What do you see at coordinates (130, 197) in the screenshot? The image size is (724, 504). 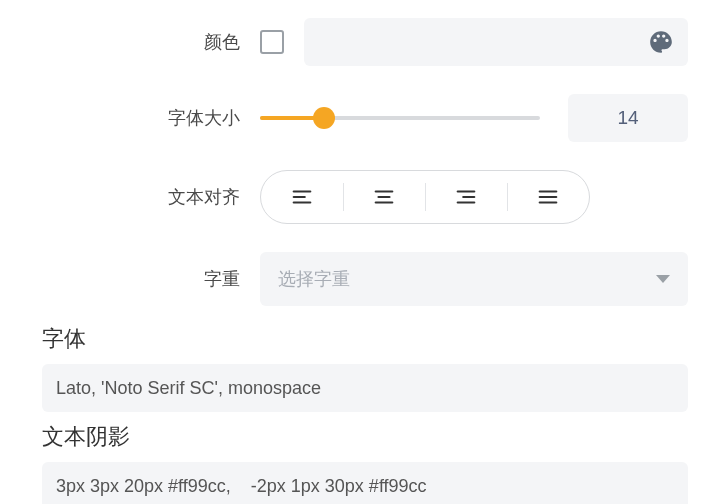 I see `text-align-label: 文本对齐` at bounding box center [130, 197].